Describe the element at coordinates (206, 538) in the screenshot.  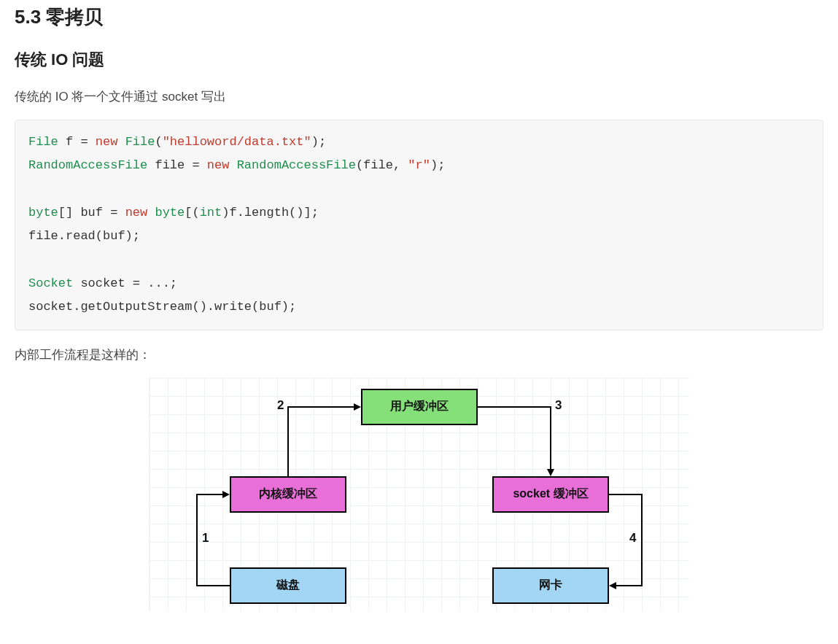
I see `edge-label-1: 1` at that location.